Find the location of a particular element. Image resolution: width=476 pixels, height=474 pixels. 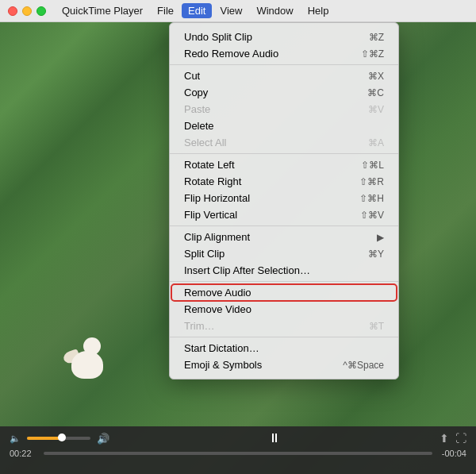

minimize-button is located at coordinates (27, 11).